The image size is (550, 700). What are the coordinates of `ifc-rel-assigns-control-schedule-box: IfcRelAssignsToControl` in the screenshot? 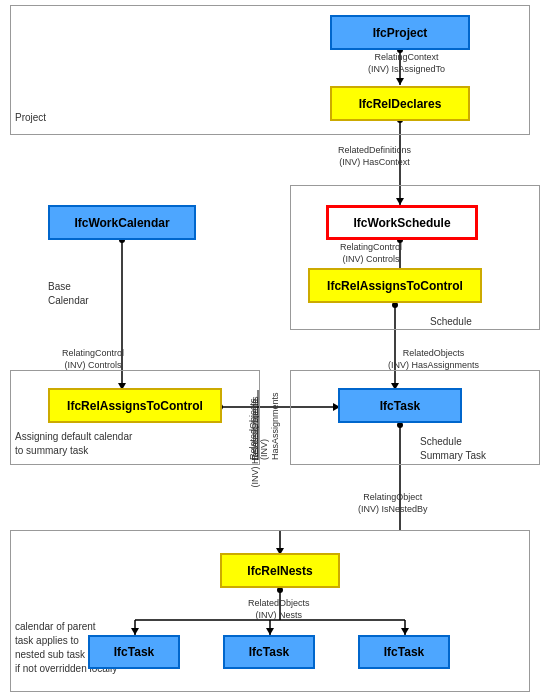 It's located at (395, 286).